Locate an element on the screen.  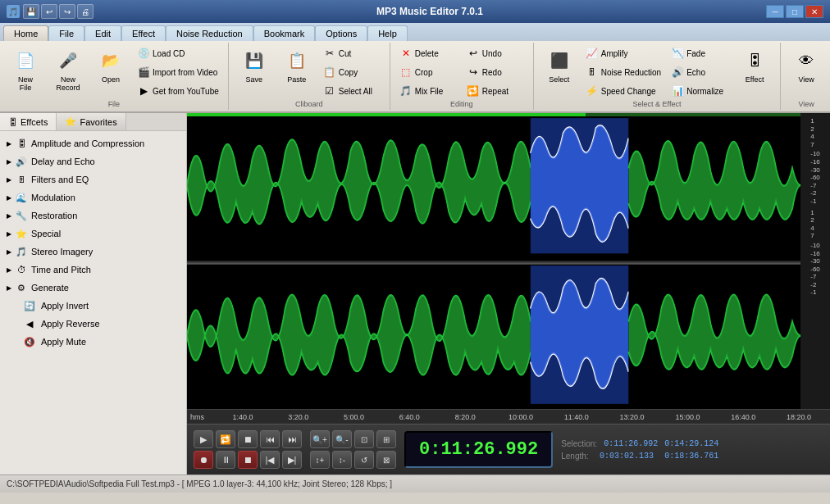
prev2-btn: |◀ is located at coordinates (270, 460).